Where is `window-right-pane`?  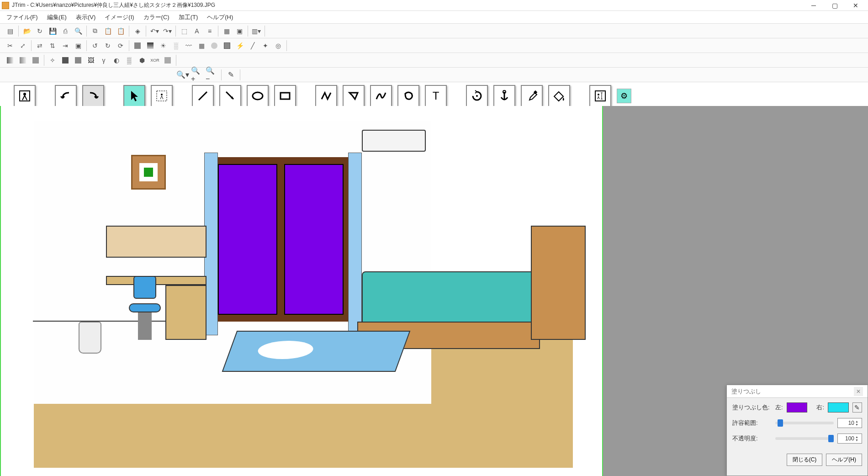 window-right-pane is located at coordinates (314, 239).